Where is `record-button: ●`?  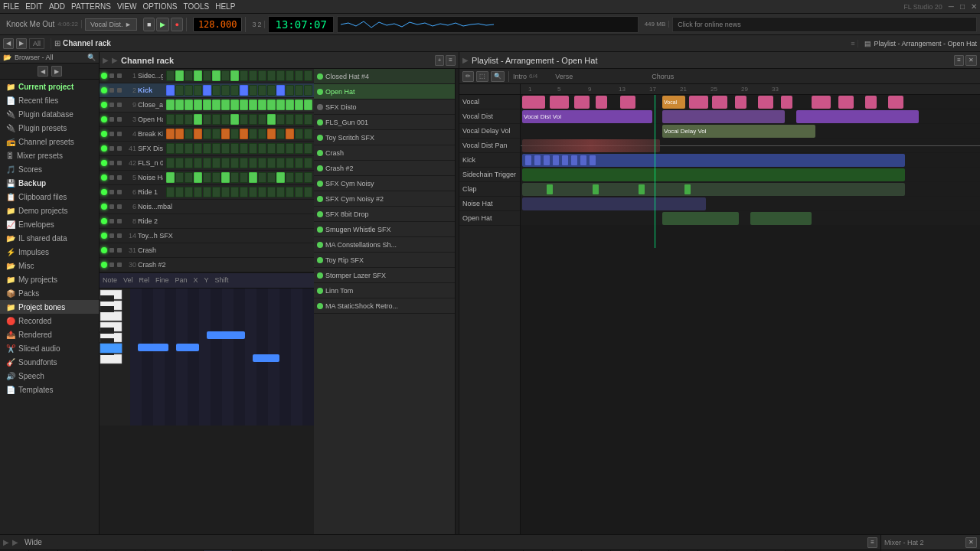 record-button: ● is located at coordinates (176, 24).